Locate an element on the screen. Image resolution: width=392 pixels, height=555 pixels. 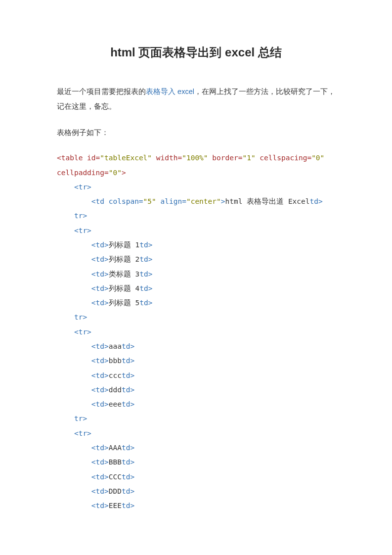
code-attr: "100%" is located at coordinates (195, 158).